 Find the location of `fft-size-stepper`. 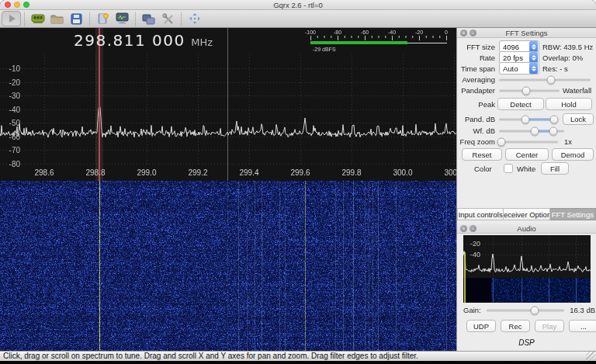

fft-size-stepper is located at coordinates (534, 47).